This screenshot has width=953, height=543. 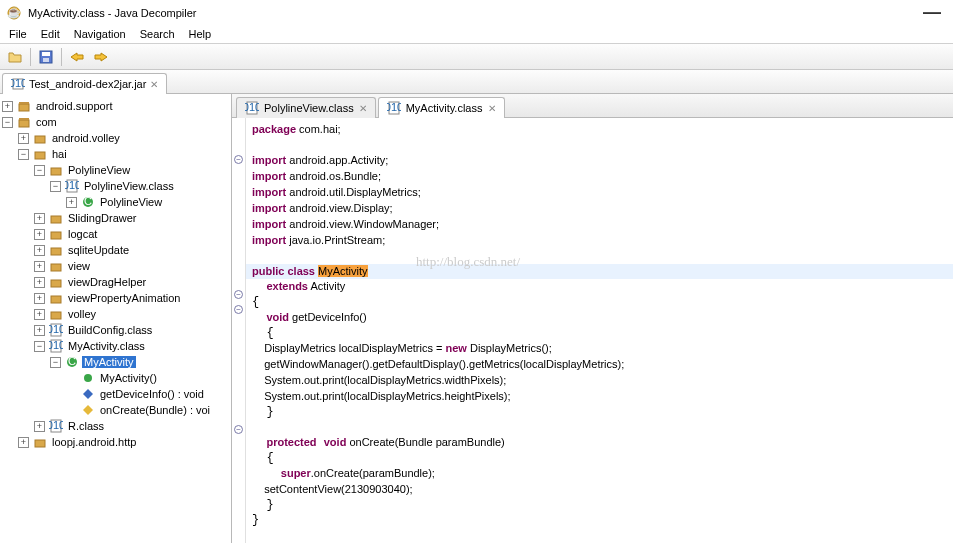 I want to click on menu-file: File, so click(x=18, y=34).